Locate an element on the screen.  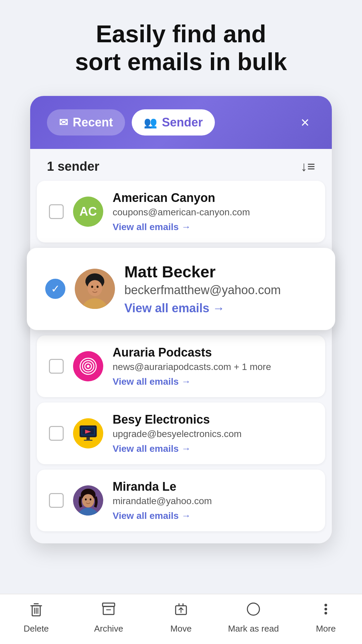
delete-icon is located at coordinates (36, 611).